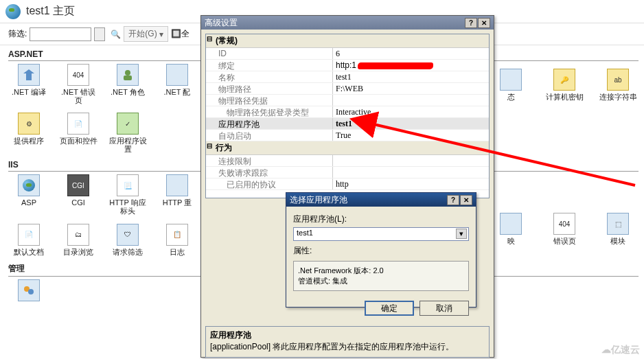 This screenshot has height=359, width=644. What do you see at coordinates (444, 308) in the screenshot?
I see `cancel-button: 取消` at bounding box center [444, 308].